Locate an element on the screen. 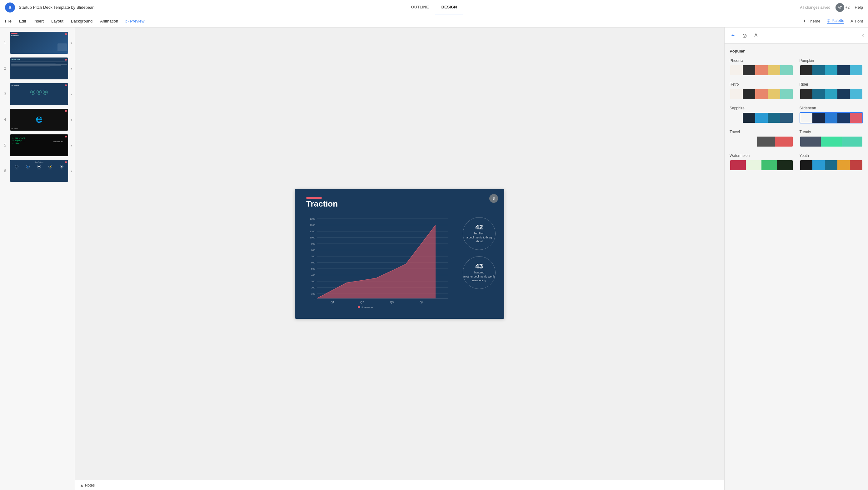 Image resolution: width=868 pixels, height=490 pixels. help-button: Help is located at coordinates (859, 7).